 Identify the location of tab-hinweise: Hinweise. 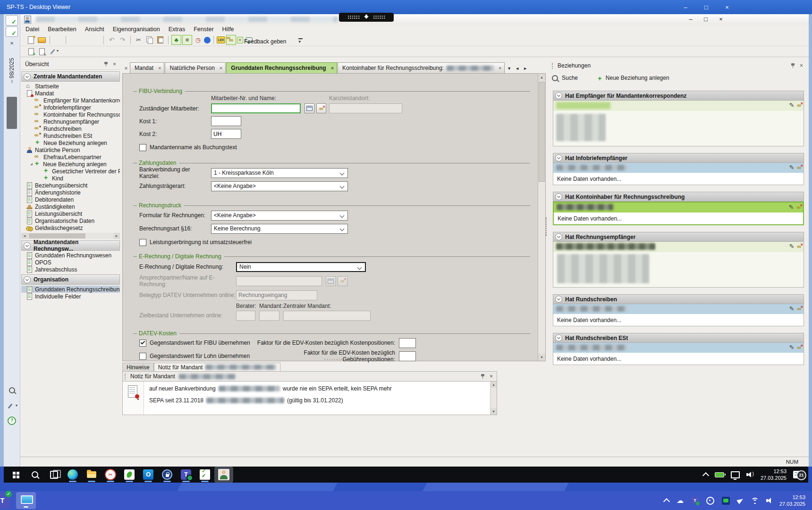
(138, 367).